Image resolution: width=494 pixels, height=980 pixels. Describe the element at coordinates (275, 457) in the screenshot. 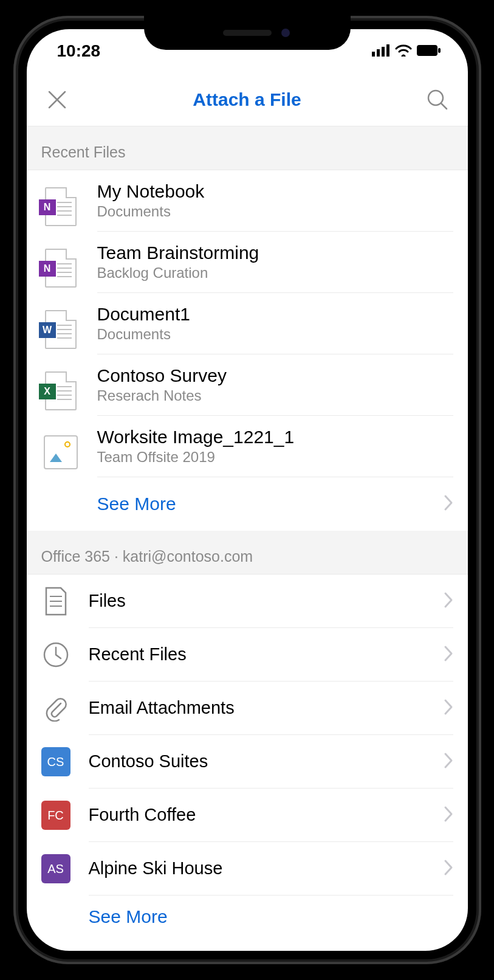

I see `file-subtitle: Team Offsite 2019` at that location.